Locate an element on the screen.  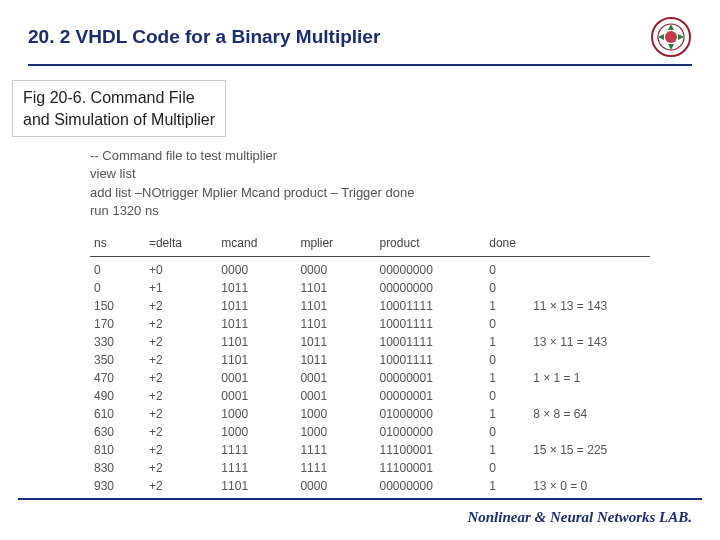
cell-note: 8 × 8 = 64 is located at coordinates (590, 414).